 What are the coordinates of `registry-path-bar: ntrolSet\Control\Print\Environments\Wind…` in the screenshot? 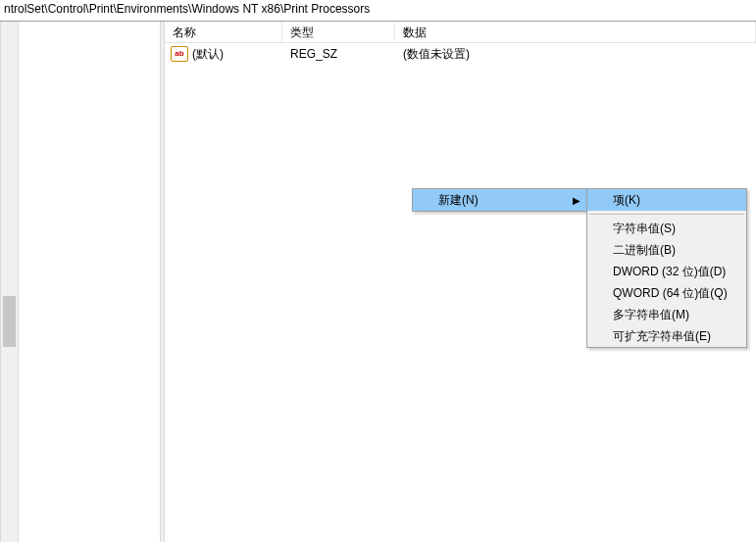 It's located at (378, 11).